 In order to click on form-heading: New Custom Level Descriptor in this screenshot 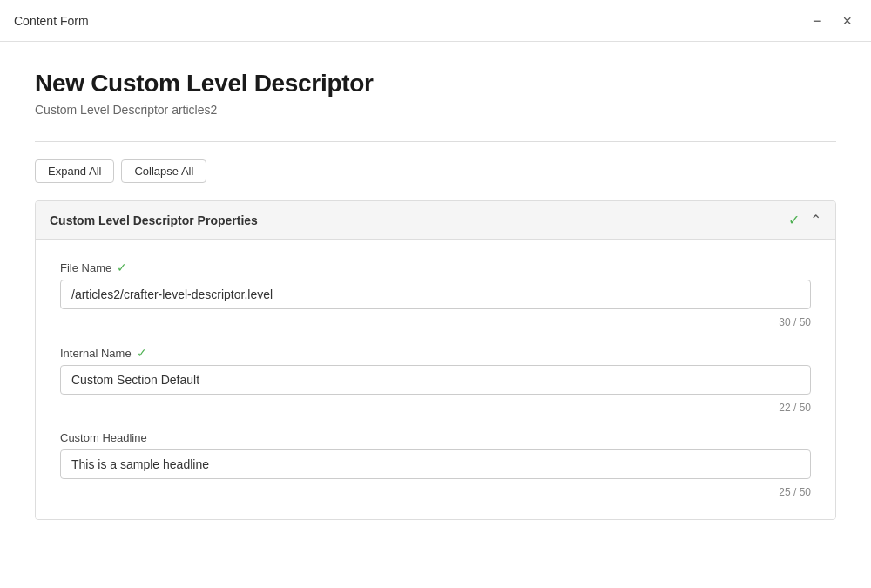, I will do `click(436, 84)`.